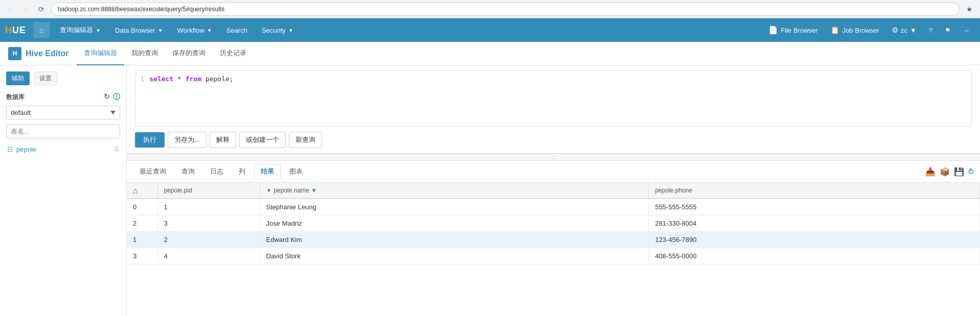  What do you see at coordinates (233, 54) in the screenshot?
I see `sub-nav-history: 历史记录` at bounding box center [233, 54].